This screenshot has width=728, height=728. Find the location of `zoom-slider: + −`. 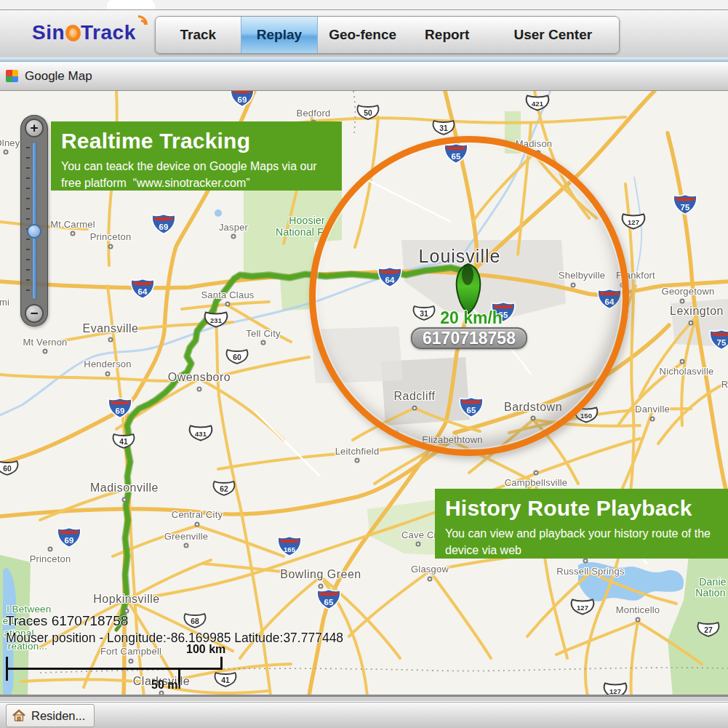

zoom-slider: + − is located at coordinates (34, 221).